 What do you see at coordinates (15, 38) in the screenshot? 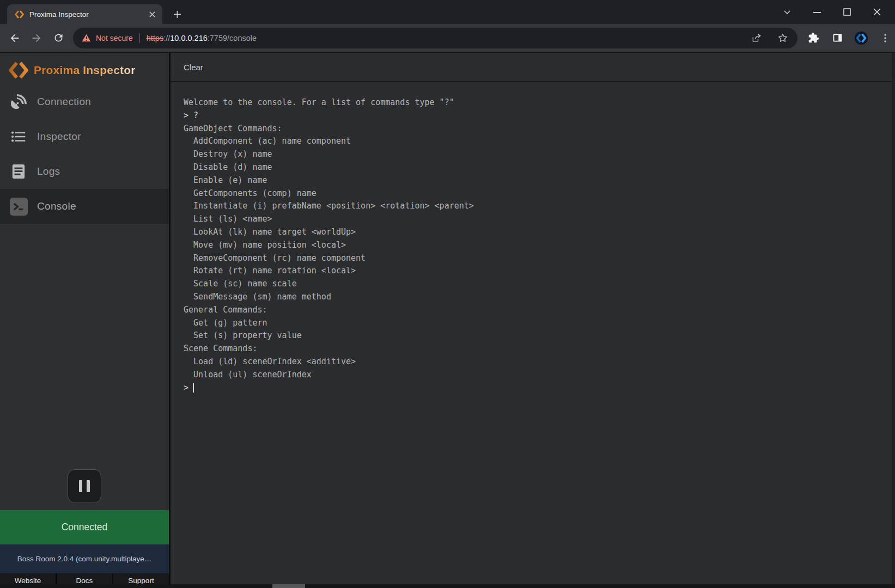
I see `back-button` at bounding box center [15, 38].